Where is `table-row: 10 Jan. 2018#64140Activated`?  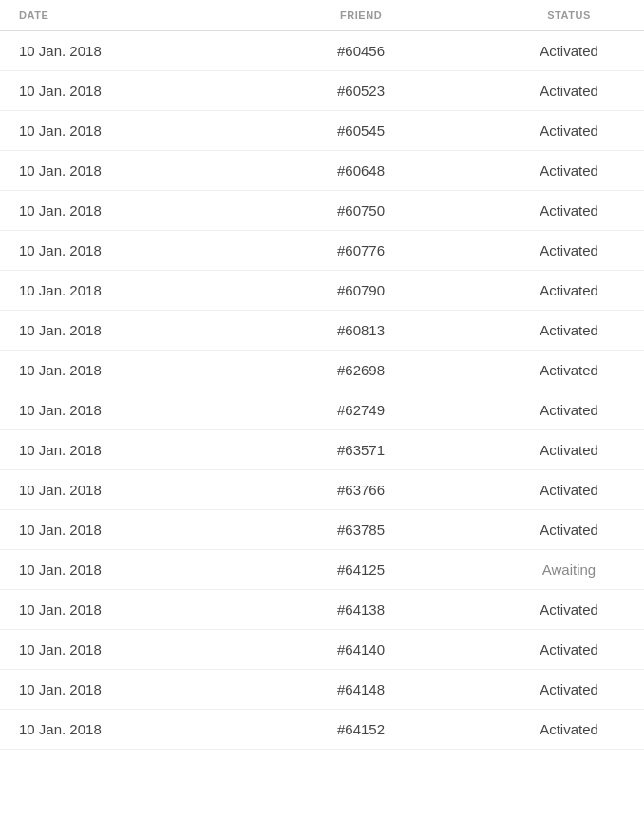
table-row: 10 Jan. 2018#64140Activated is located at coordinates (322, 650).